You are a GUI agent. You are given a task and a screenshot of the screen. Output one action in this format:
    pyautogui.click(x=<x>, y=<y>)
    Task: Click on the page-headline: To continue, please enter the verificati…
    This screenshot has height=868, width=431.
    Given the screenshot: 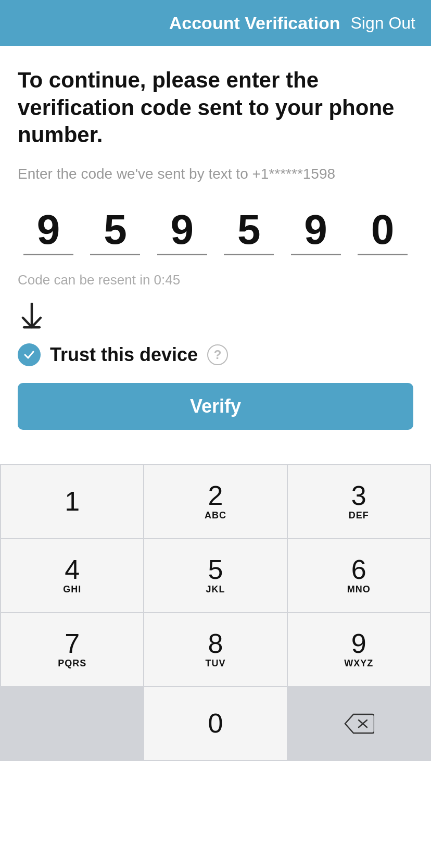 What is the action you would take?
    pyautogui.click(x=216, y=108)
    